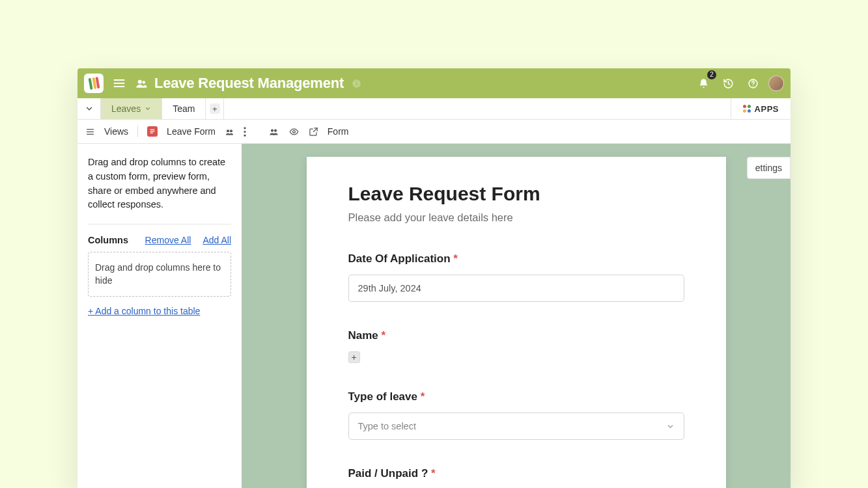 This screenshot has height=488, width=868. I want to click on field-type: Type of leave * Type to select, so click(516, 415).